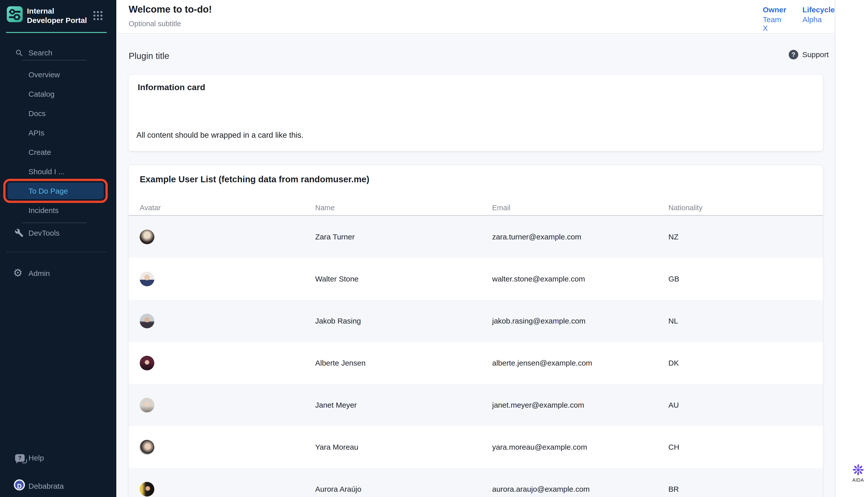  What do you see at coordinates (569, 279) in the screenshot?
I see `user-email: walter.stone@example.com` at bounding box center [569, 279].